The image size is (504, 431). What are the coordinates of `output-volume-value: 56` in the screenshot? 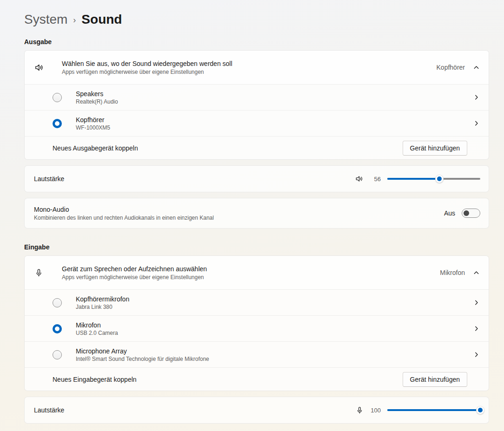 It's located at (376, 179).